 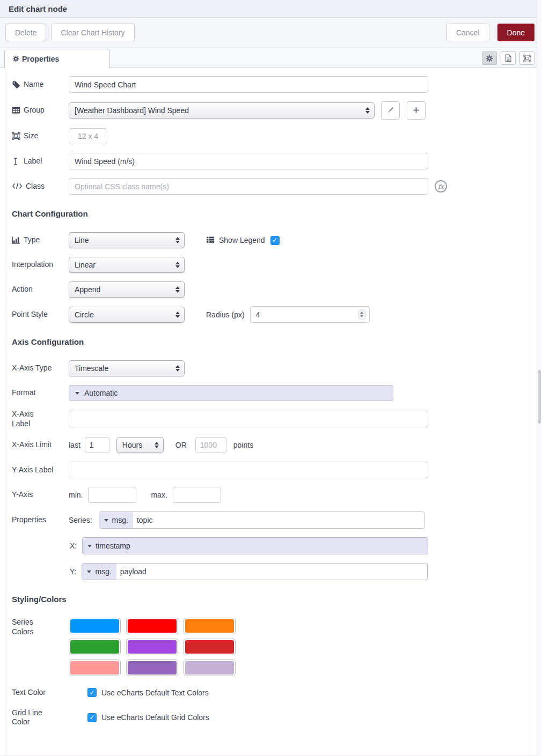 I want to click on x-axis-limit-points-label: points, so click(x=244, y=445).